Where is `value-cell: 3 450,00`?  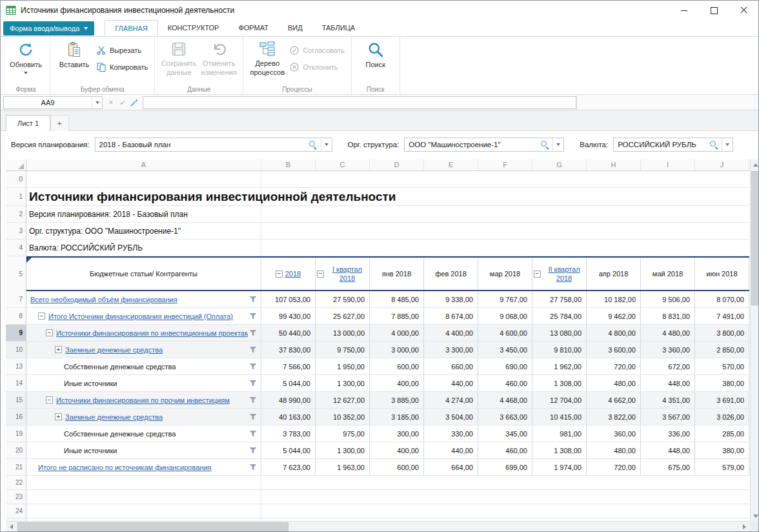 value-cell: 3 450,00 is located at coordinates (505, 350).